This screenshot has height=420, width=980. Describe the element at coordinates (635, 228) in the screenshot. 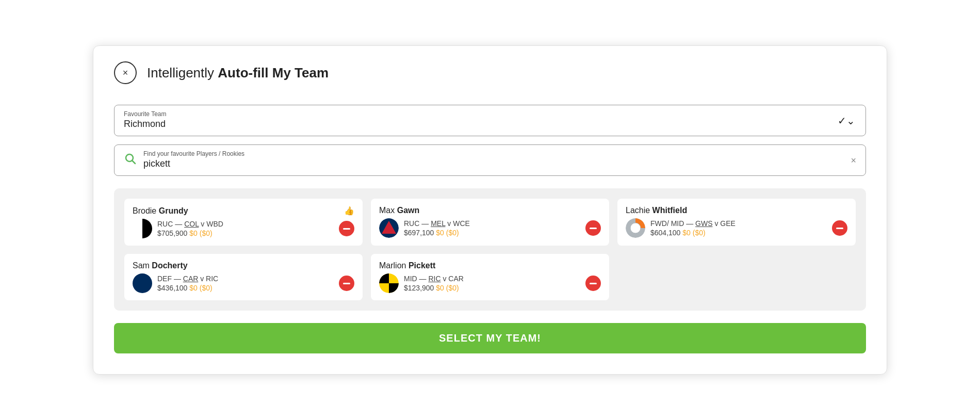

I see `team-logo-gws` at that location.